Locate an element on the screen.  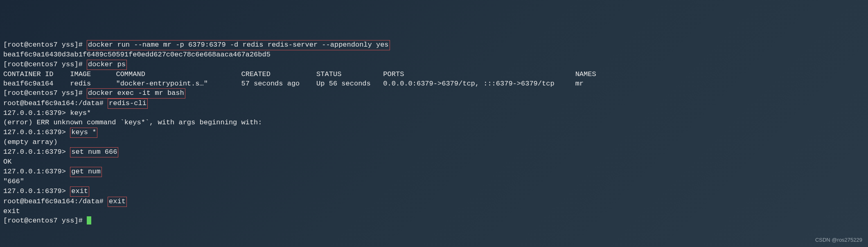
table-row: bea1f6c9a164 redis "docker-entrypoint.s…… is located at coordinates (310, 83).